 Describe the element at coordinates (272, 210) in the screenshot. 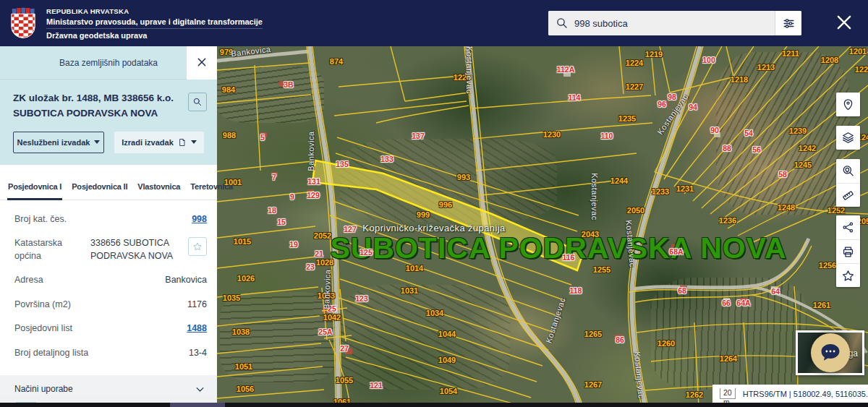

I see `house-number-label: 18` at that location.